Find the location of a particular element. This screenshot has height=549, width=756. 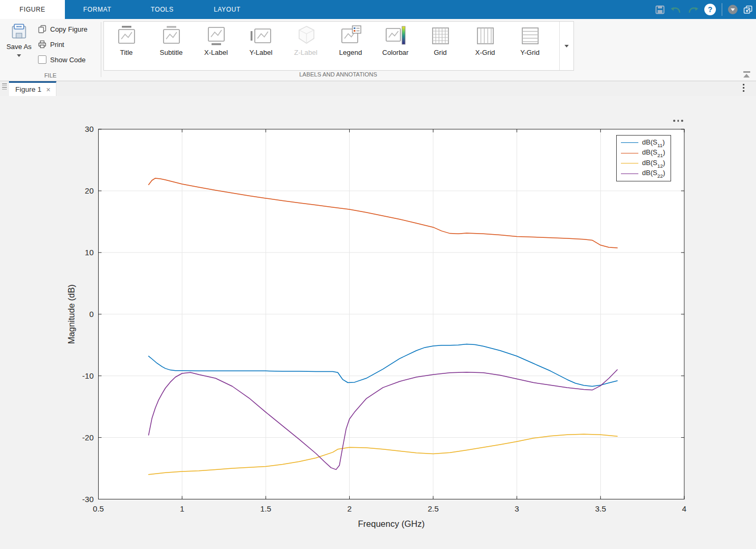

y-tick-label: 10 is located at coordinates (90, 252).